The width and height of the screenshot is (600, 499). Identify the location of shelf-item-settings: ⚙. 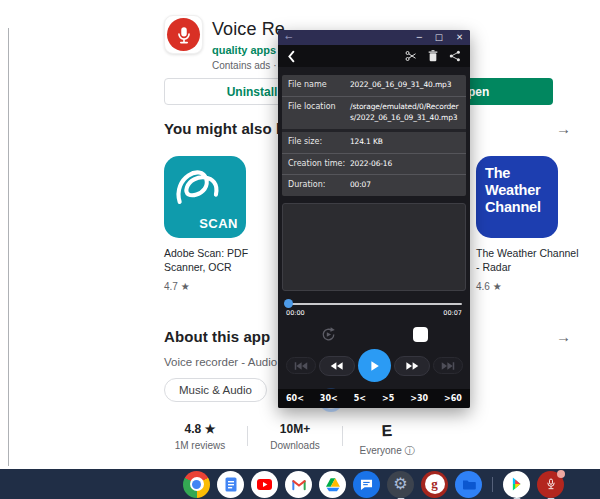
(400, 484).